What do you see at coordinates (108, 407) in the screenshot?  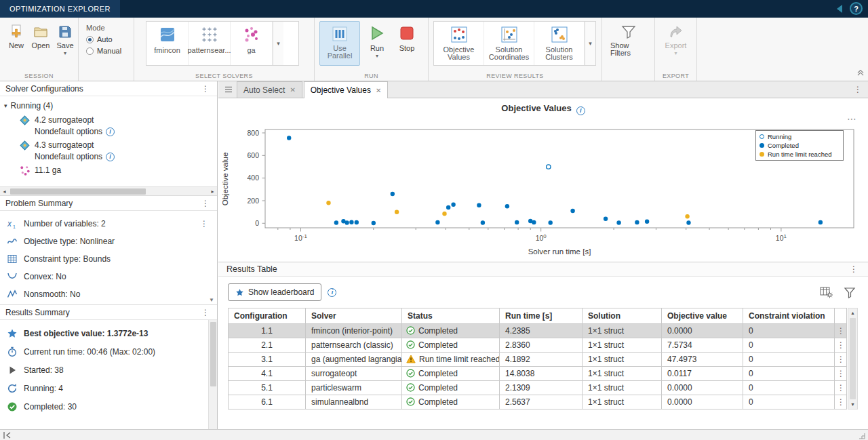 I see `summary-row: Completed: 30` at bounding box center [108, 407].